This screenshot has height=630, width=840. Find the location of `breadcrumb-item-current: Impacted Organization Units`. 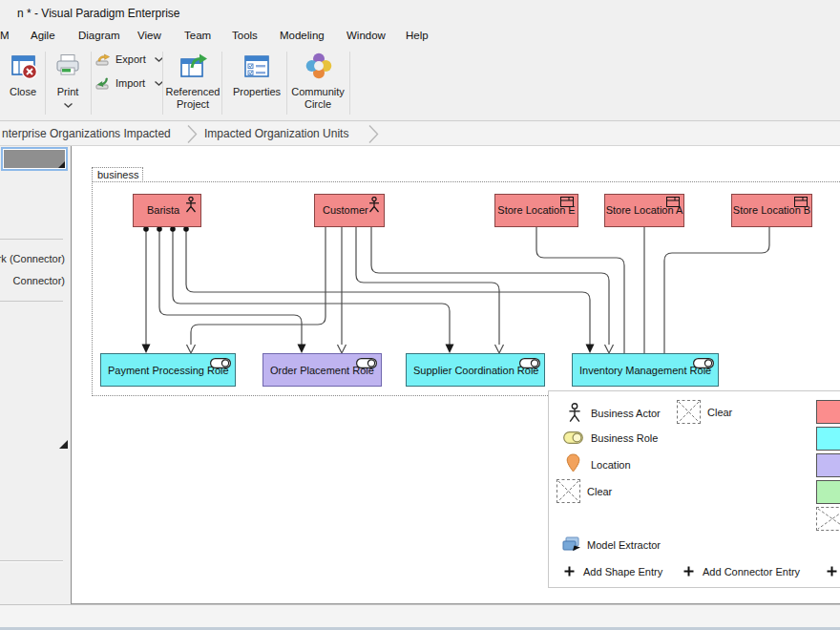

breadcrumb-item-current: Impacted Organization Units is located at coordinates (277, 134).